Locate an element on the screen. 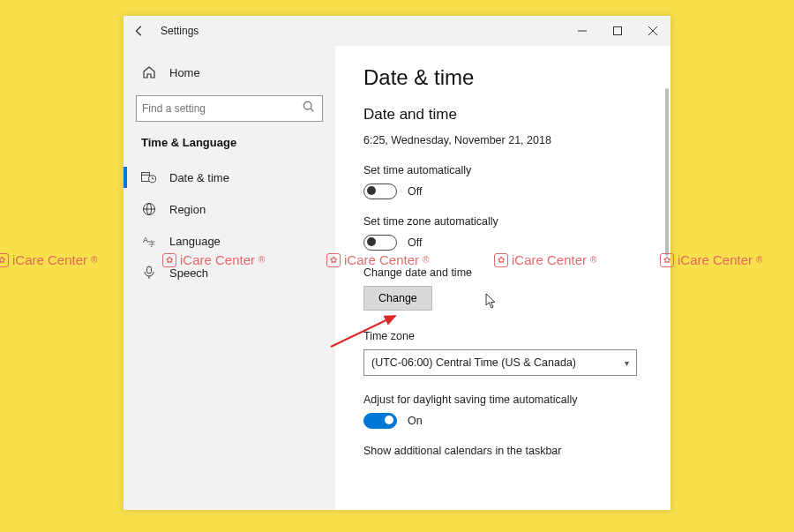 This screenshot has width=794, height=532. auto-time-toggle is located at coordinates (380, 191).